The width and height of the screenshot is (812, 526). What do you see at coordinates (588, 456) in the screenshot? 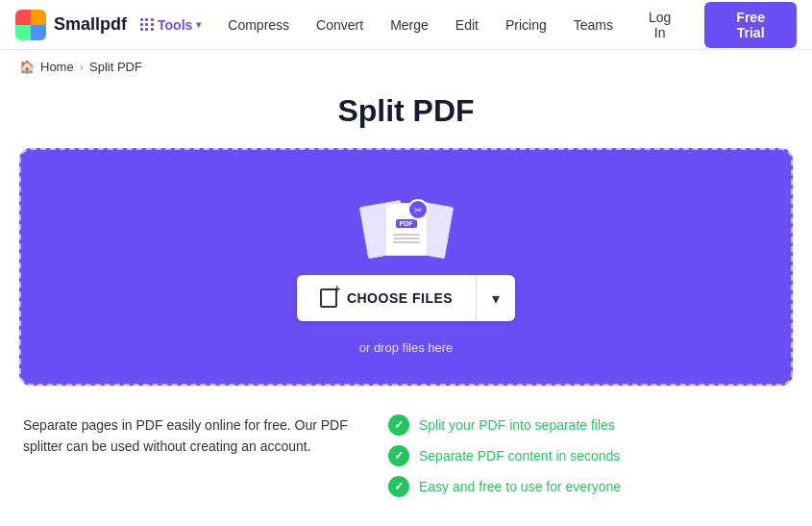
I see `feature-item-2: Separate PDF content in seconds` at bounding box center [588, 456].